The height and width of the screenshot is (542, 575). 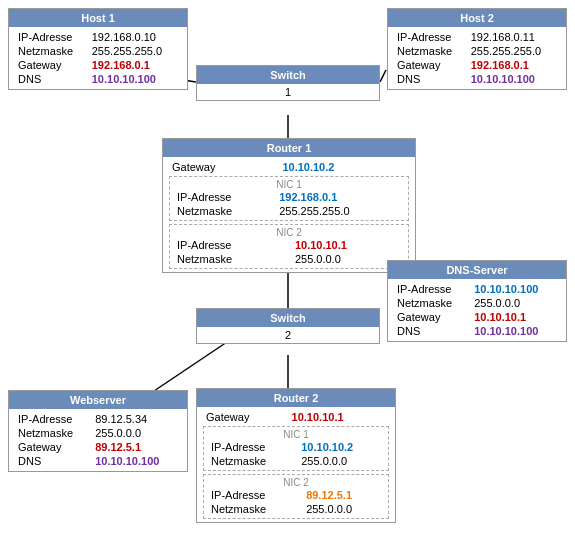 What do you see at coordinates (224, 167) in the screenshot?
I see `router1-gw-label: Gateway` at bounding box center [224, 167].